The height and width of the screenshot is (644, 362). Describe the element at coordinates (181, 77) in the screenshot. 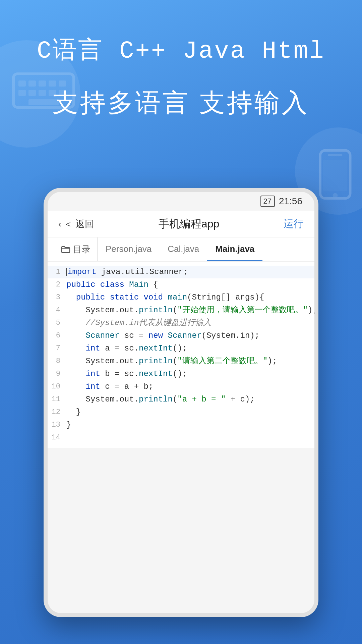

I see `header-text-area: C语言 C++ Java Html 支持多语言 支持输入` at that location.